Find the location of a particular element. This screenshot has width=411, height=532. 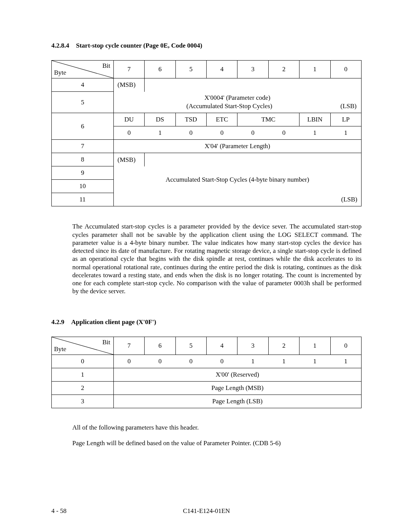

cell: X'00' (Reserved) is located at coordinates (237, 375).